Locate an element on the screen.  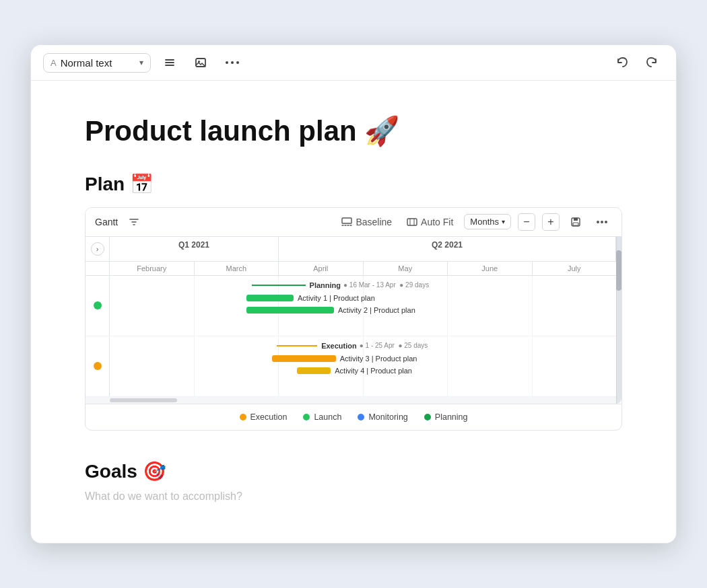
gantt-more-button is located at coordinates (602, 222).